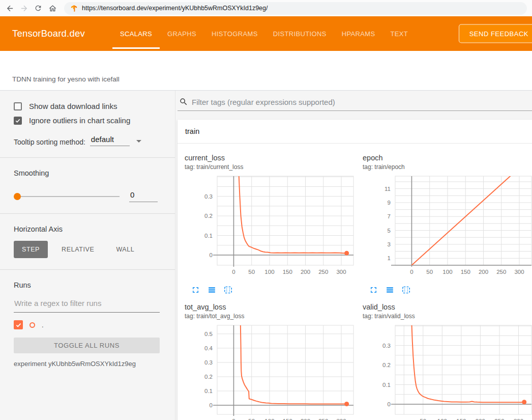  Describe the element at coordinates (87, 324) in the screenshot. I see `runs-section: Runs . TOGGLE ALL RUNS experiment yKUbhb…` at that location.